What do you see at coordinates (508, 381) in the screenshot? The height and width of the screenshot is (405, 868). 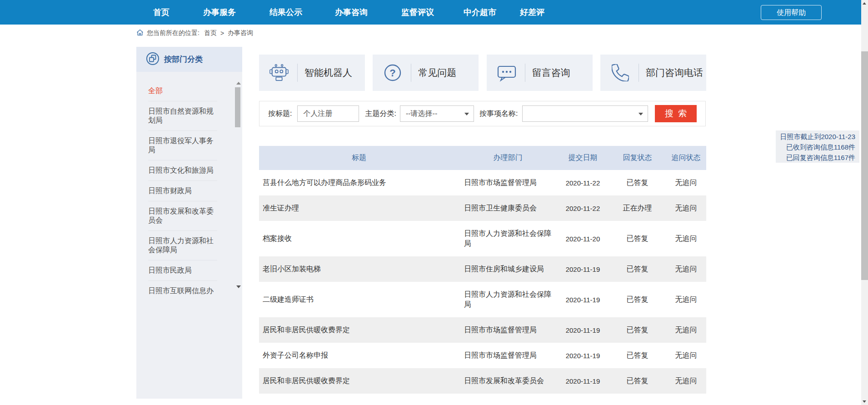 I see `cell-dept: 日照市发展和改革委员会` at bounding box center [508, 381].